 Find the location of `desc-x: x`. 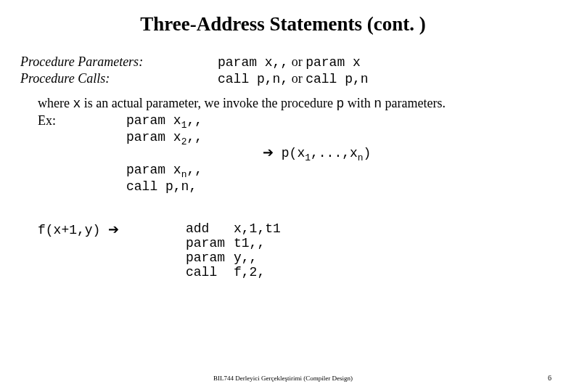

desc-x: x is located at coordinates (77, 104).